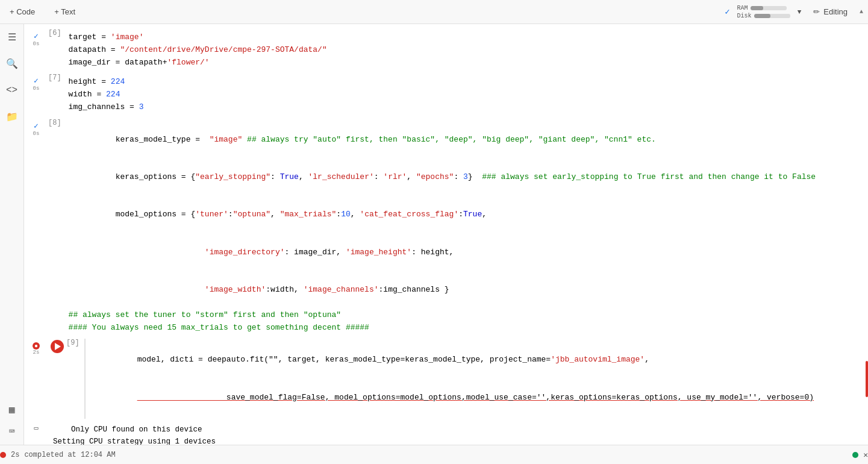 Image resolution: width=868 pixels, height=464 pixels. I want to click on cell-7-time: 0s, so click(36, 89).